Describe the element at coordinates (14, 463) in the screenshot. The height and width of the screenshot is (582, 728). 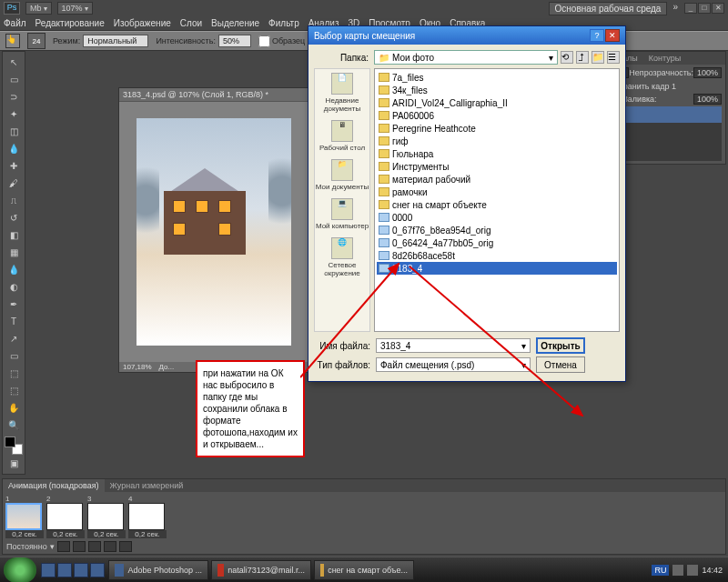
I see `quickmask-toggle: ▣` at that location.